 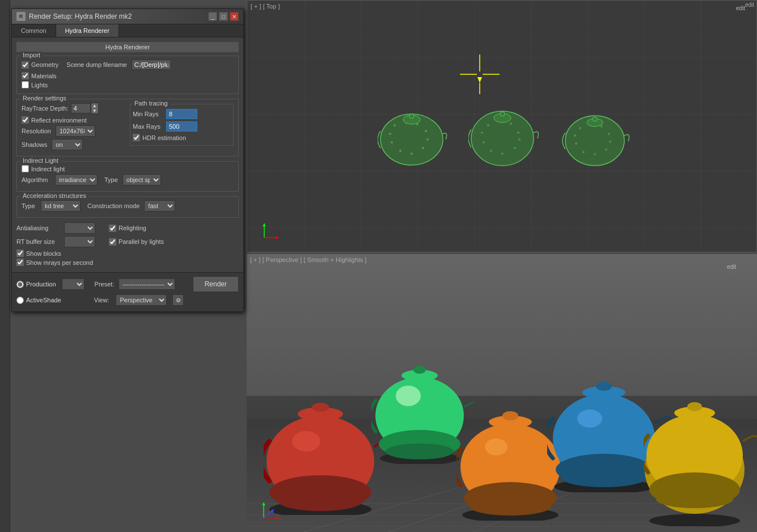 I want to click on production-radio, so click(x=20, y=285).